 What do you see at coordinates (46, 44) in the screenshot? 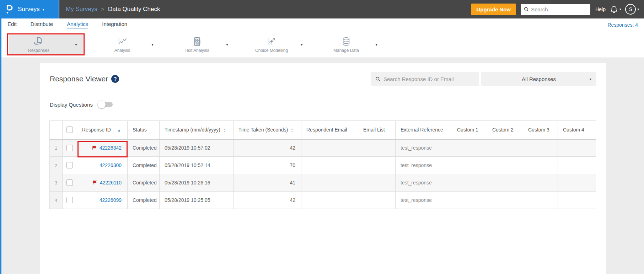
I see `toolbar-group-responses: Responses ▾` at bounding box center [46, 44].